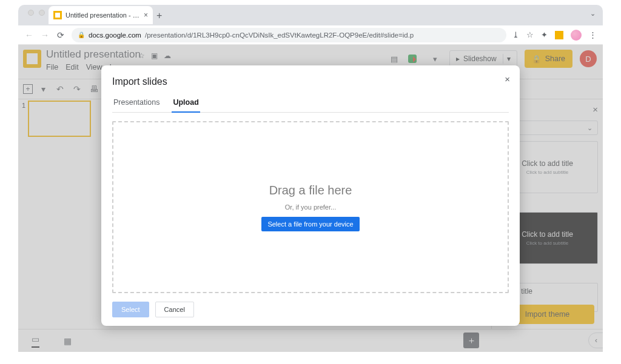 The image size is (621, 364). Describe the element at coordinates (593, 35) in the screenshot. I see `chrome-menu-icon: ⋮` at that location.